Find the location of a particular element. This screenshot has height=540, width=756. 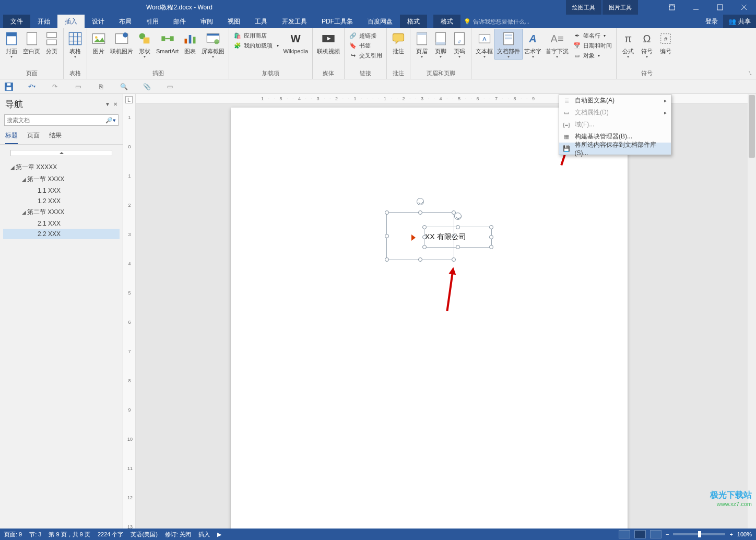

blank-page-button: 空白页 is located at coordinates (31, 42).